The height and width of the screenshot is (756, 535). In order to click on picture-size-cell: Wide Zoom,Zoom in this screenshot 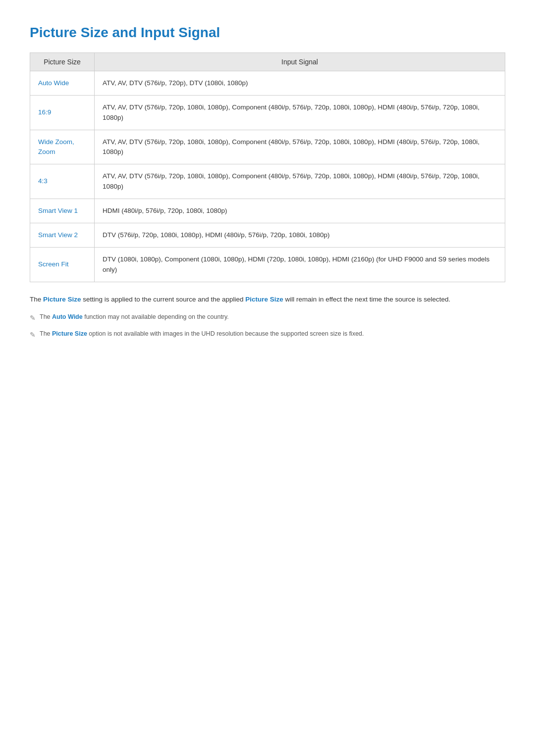, I will do `click(62, 147)`.